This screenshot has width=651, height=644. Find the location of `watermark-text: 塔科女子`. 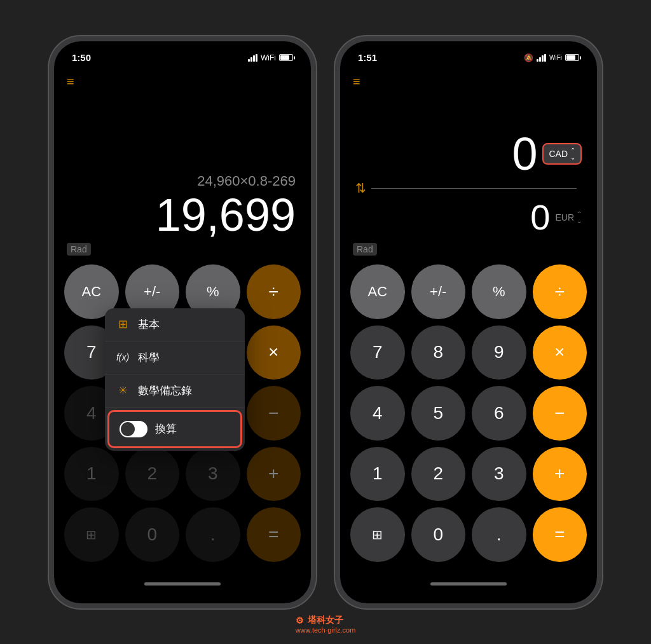

watermark-text: 塔科女子 is located at coordinates (326, 620).